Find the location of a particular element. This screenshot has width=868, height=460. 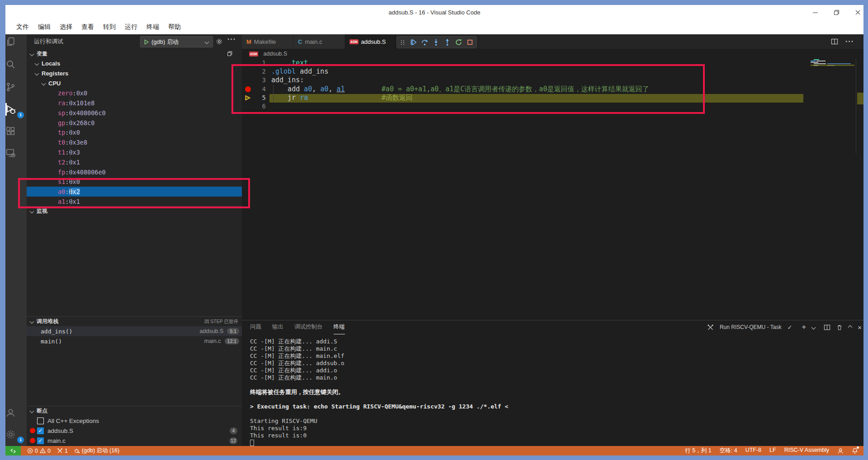

status-item: LF is located at coordinates (773, 451).